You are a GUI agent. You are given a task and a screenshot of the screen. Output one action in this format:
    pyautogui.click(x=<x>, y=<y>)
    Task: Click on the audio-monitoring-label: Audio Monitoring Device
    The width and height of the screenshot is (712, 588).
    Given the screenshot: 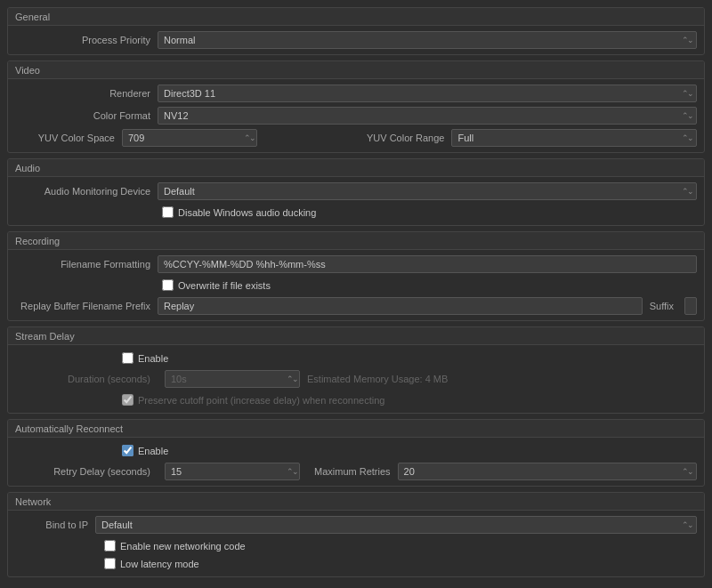 What is the action you would take?
    pyautogui.click(x=86, y=191)
    